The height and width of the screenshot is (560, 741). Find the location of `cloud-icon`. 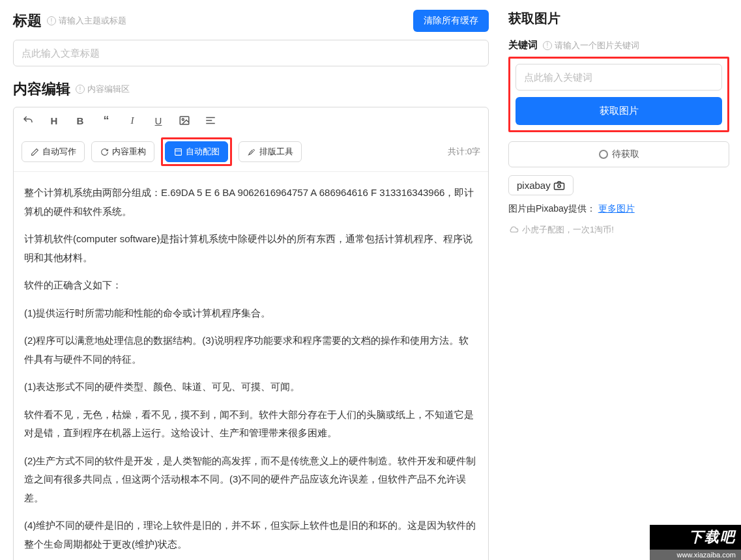

cloud-icon is located at coordinates (514, 230).